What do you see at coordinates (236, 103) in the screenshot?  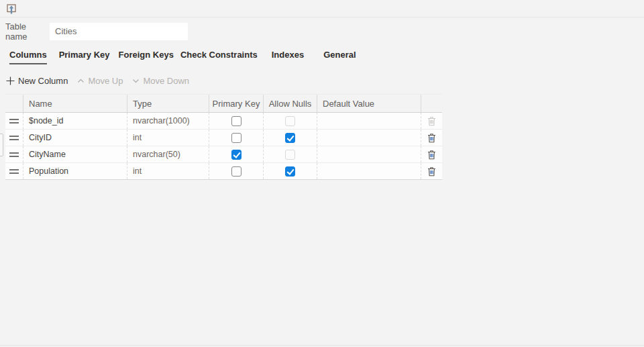 I see `grid-header-primary-key: Primary Key` at bounding box center [236, 103].